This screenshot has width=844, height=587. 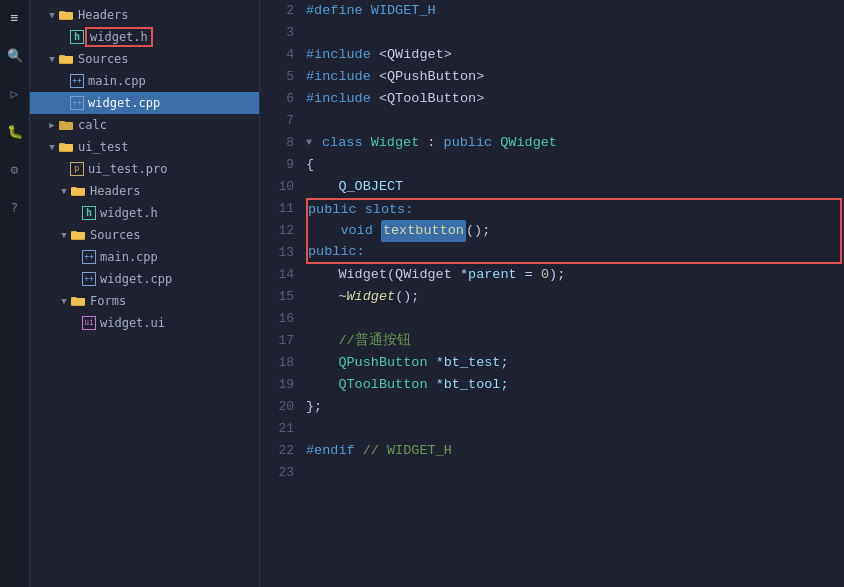 I want to click on tree-item-widget-cpp-top: ++widget.cpp, so click(x=144, y=103).